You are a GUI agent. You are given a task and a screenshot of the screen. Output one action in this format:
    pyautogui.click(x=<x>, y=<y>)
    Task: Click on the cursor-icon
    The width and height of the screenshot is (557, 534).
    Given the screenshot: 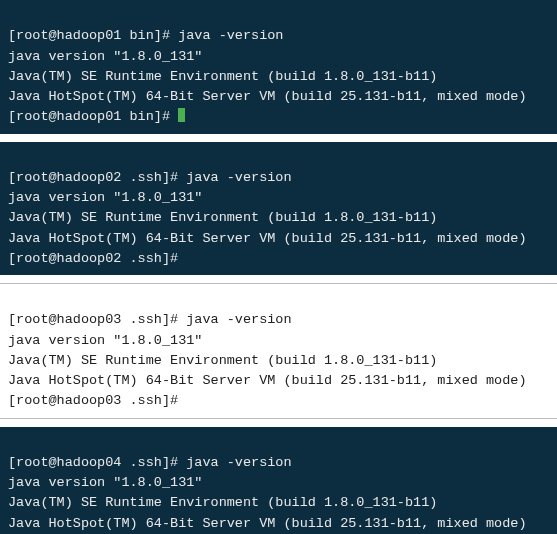 What is the action you would take?
    pyautogui.click(x=182, y=115)
    